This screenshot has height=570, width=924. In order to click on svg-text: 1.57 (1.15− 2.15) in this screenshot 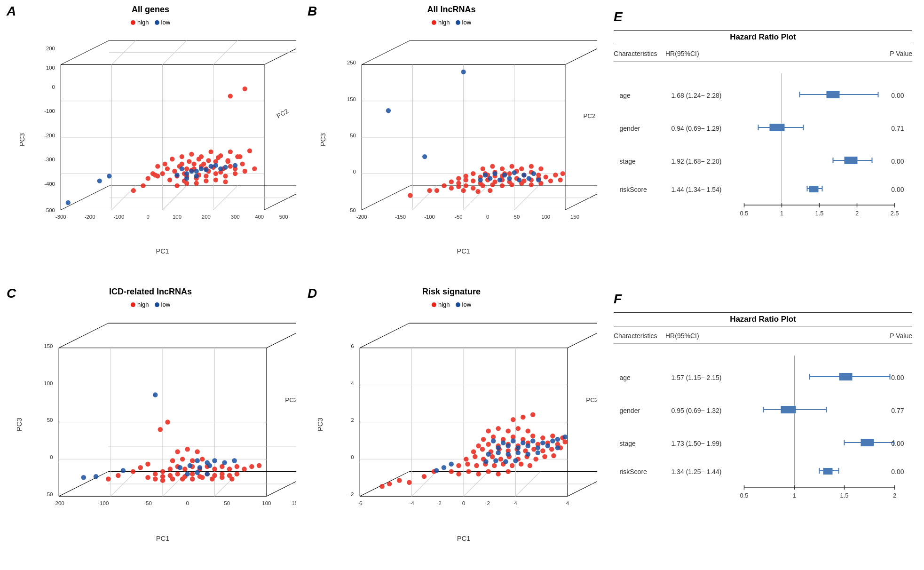, I will do `click(697, 378)`.